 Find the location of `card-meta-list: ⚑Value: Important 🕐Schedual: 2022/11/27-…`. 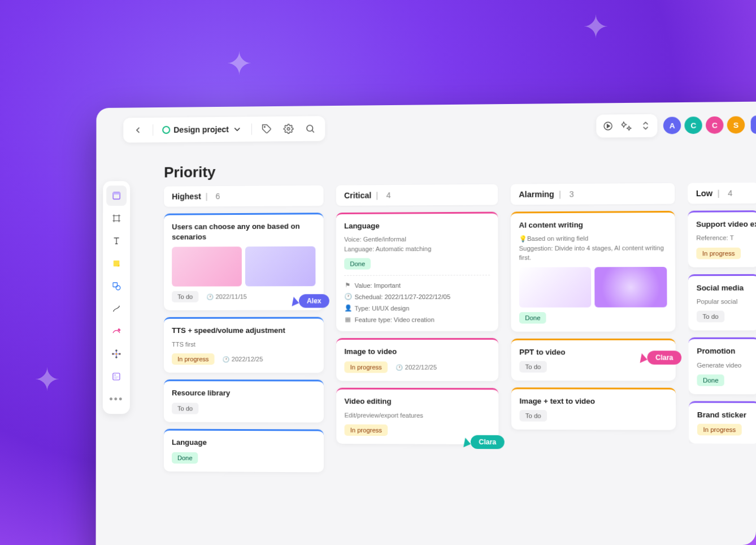

card-meta-list: ⚑Value: Important 🕐Schedual: 2022/11/27-… is located at coordinates (417, 299).